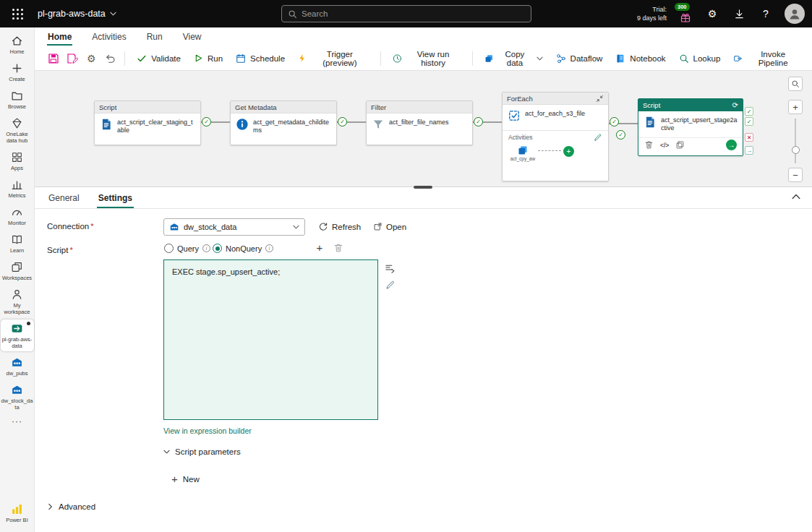 This screenshot has width=812, height=532. What do you see at coordinates (192, 37) in the screenshot?
I see `tab-view: View` at bounding box center [192, 37].